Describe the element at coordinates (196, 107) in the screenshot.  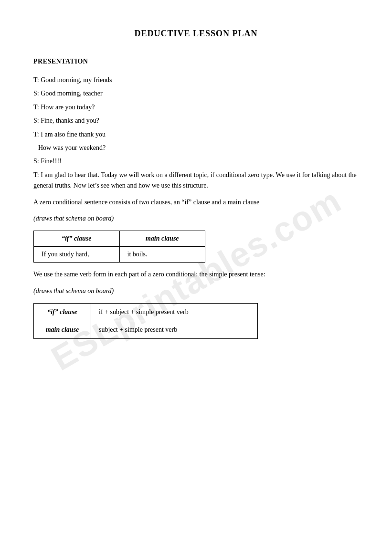
I see `dialogue-line-3: T: How are you today?` at that location.